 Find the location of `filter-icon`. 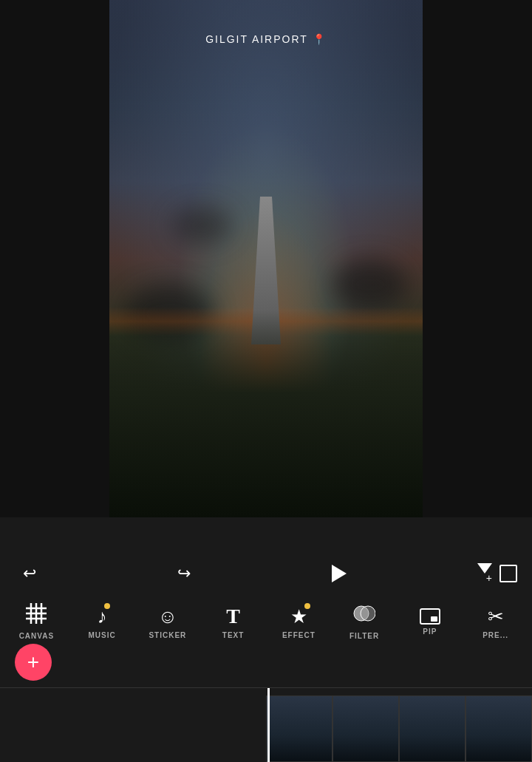

filter-icon is located at coordinates (364, 616).